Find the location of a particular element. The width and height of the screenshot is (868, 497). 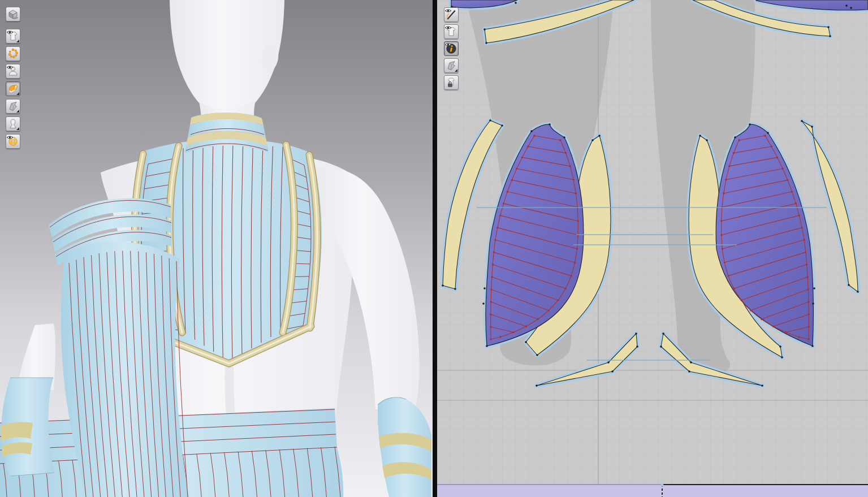

globe-icon is located at coordinates (13, 141).